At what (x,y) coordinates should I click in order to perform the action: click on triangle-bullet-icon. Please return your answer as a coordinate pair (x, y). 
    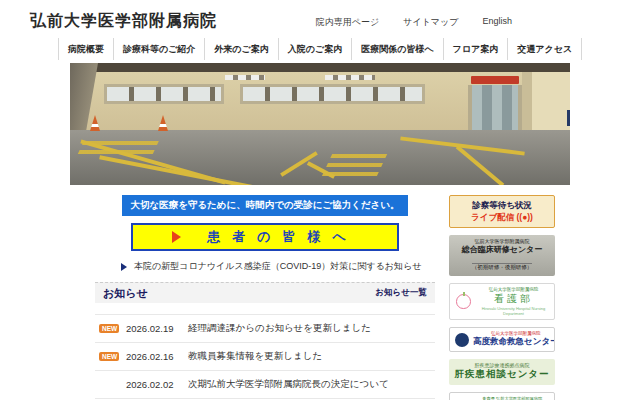
    Looking at the image, I should click on (124, 267).